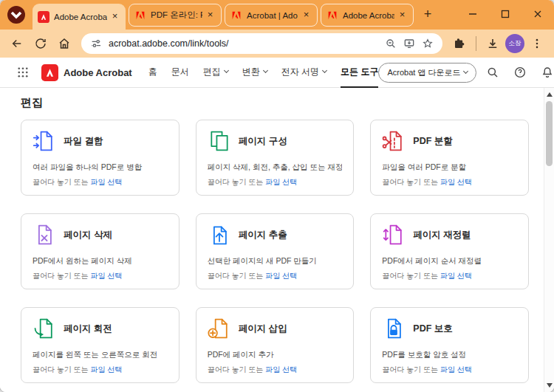 This screenshot has height=392, width=554. Describe the element at coordinates (428, 44) in the screenshot. I see `bookmark-star-icon` at that location.